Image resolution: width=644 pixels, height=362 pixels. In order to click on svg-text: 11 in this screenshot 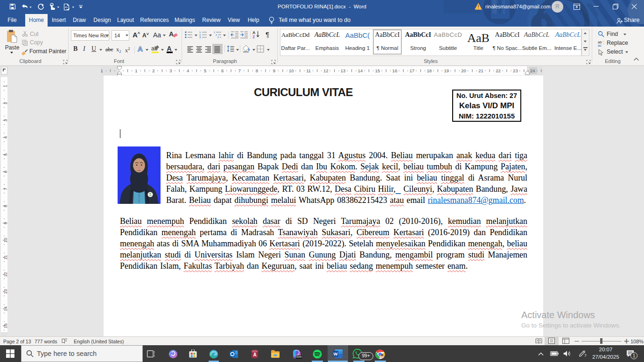, I will do `click(308, 71)`.